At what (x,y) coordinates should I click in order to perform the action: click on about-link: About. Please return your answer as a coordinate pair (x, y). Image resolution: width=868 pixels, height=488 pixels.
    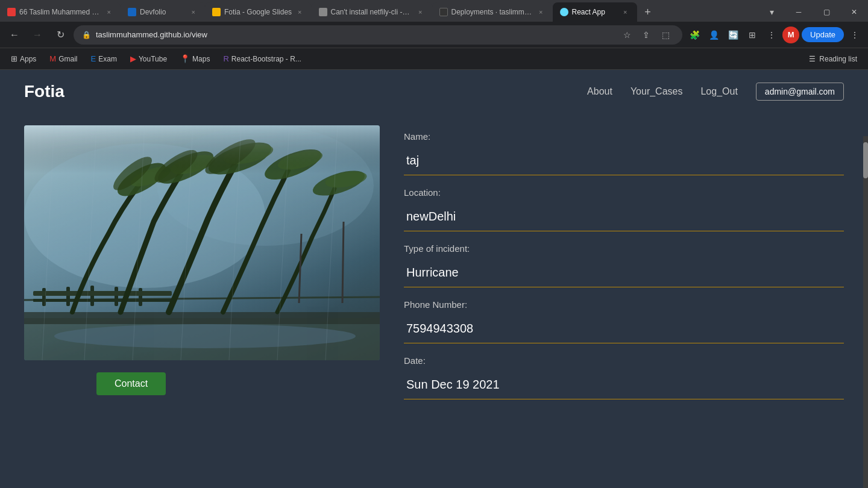
    Looking at the image, I should click on (600, 92).